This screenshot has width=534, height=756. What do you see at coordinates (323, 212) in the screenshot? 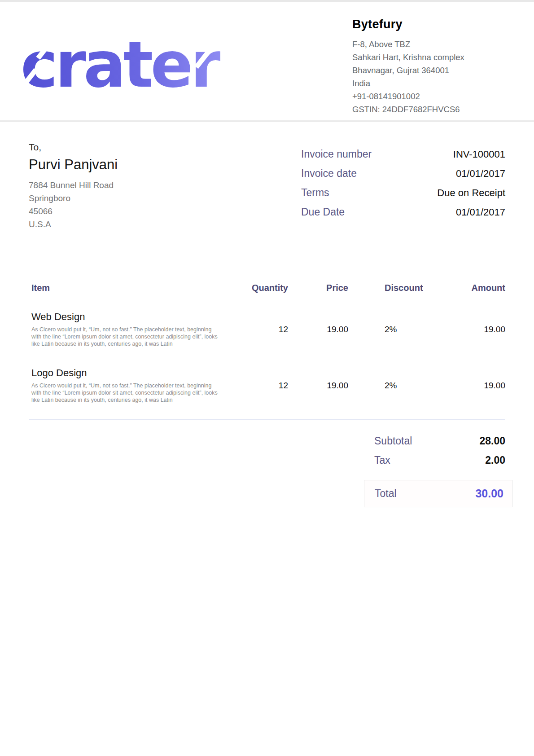
I see `due-date-label: Due Date` at bounding box center [323, 212].